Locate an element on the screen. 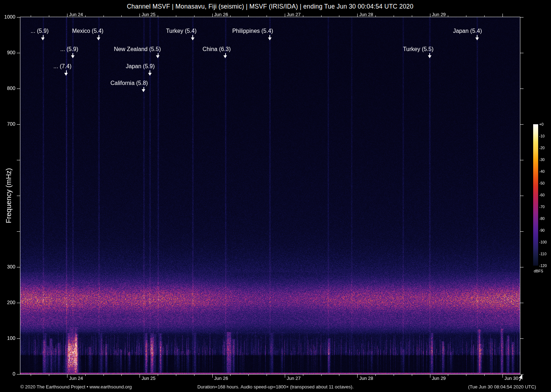  footer-render-time: (Tue Jun 30 08:04:54 2020 UTC) is located at coordinates (502, 387).